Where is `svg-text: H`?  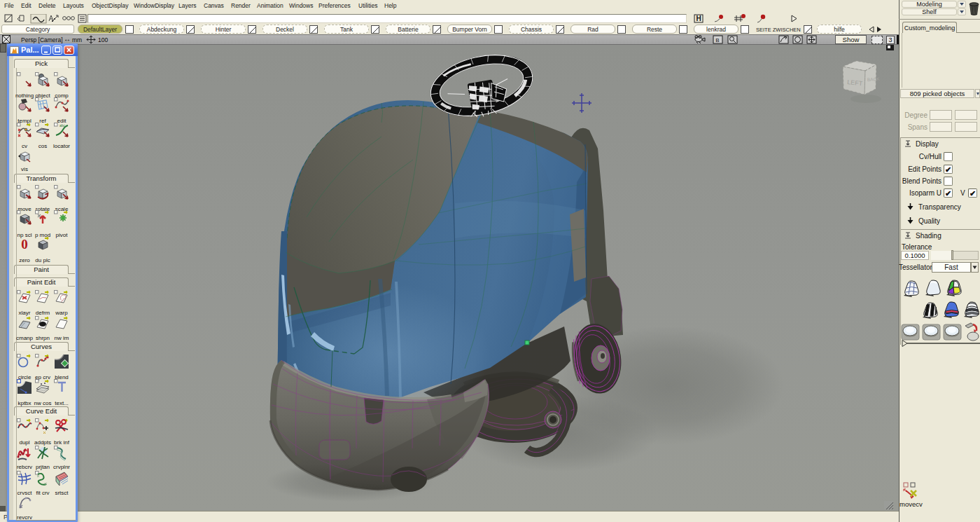 svg-text: H is located at coordinates (699, 18).